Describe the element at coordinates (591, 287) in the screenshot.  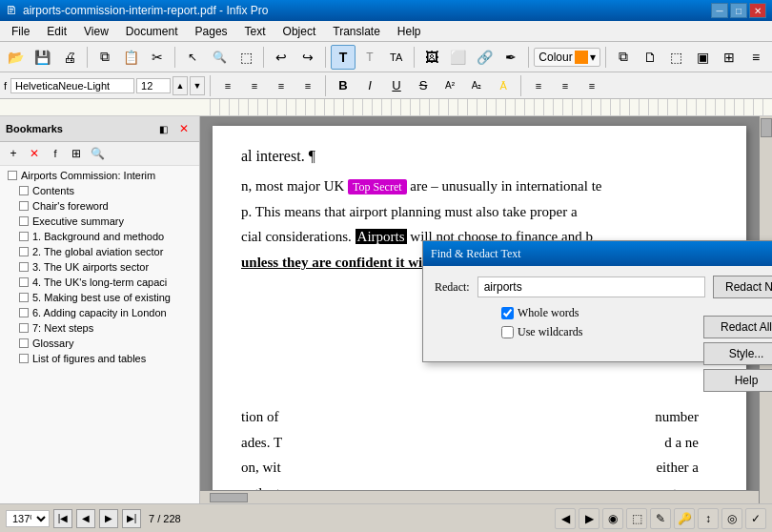
I see `redact-text-input` at that location.